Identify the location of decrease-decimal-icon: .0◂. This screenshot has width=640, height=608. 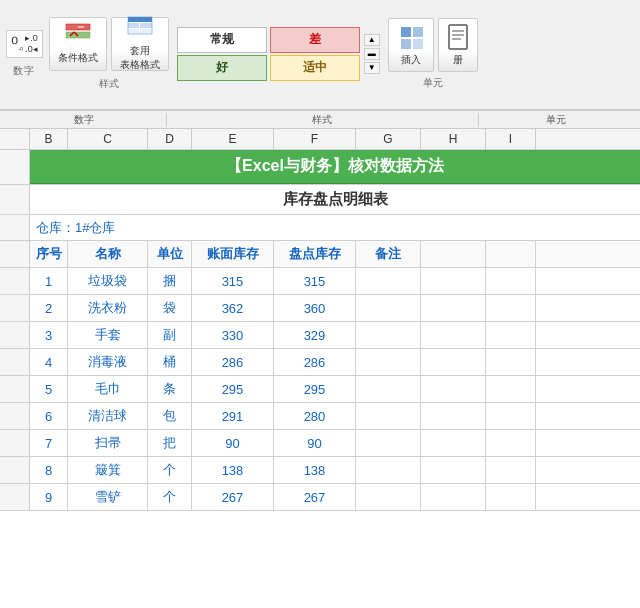
(32, 49).